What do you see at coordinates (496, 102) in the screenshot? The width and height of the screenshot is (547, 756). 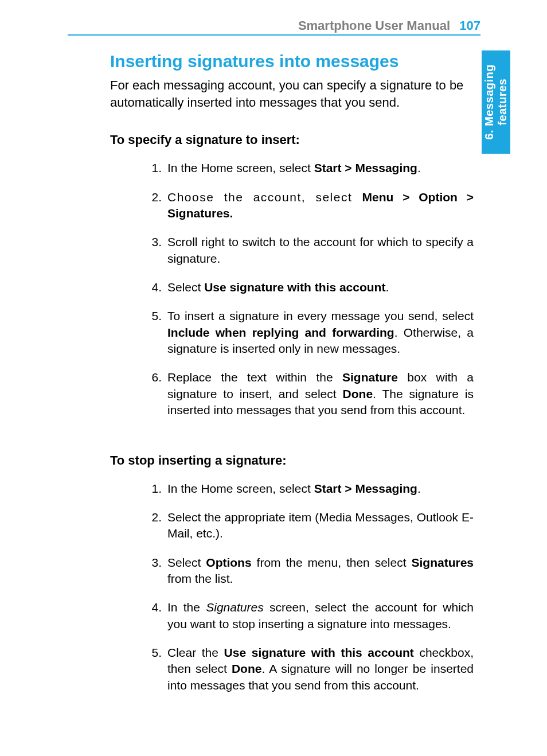 I see `chapter-tab: 6. Messaging features` at bounding box center [496, 102].